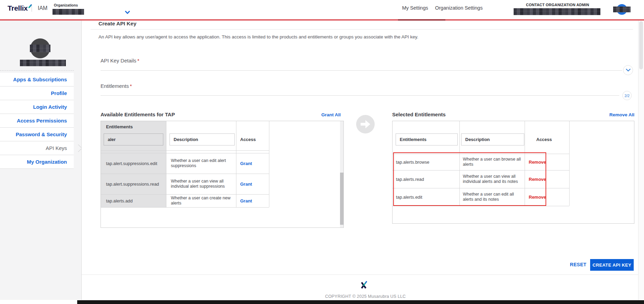 The height and width of the screenshot is (304, 644). Describe the element at coordinates (557, 12) in the screenshot. I see `contact-admin-redacted` at that location.